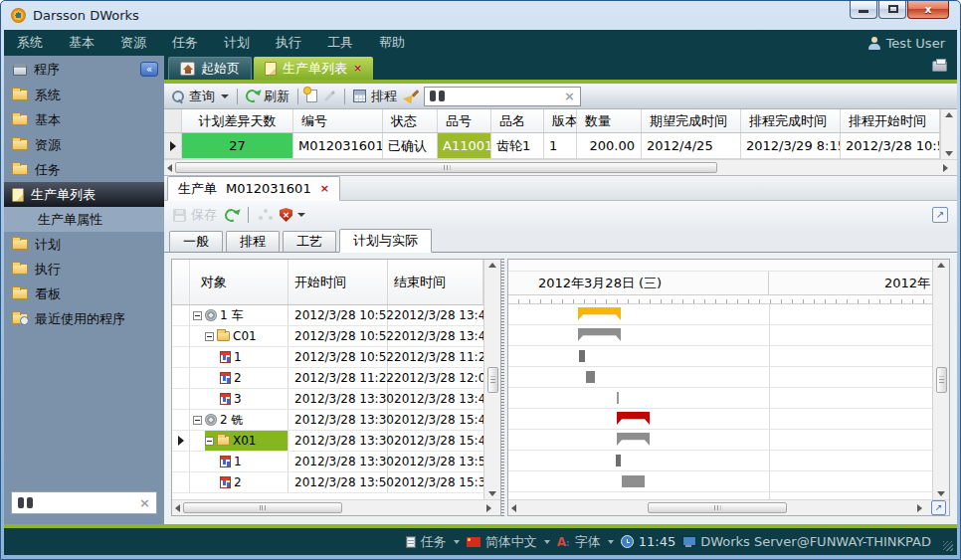  What do you see at coordinates (940, 215) in the screenshot?
I see `open-external-icon: ↗` at bounding box center [940, 215].